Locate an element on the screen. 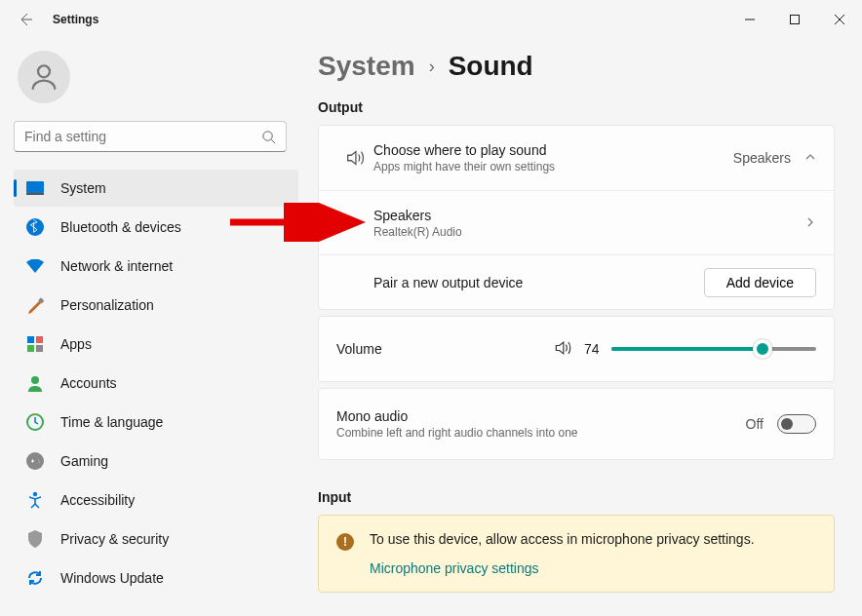 This screenshot has width=862, height=616. search-icon is located at coordinates (269, 136).